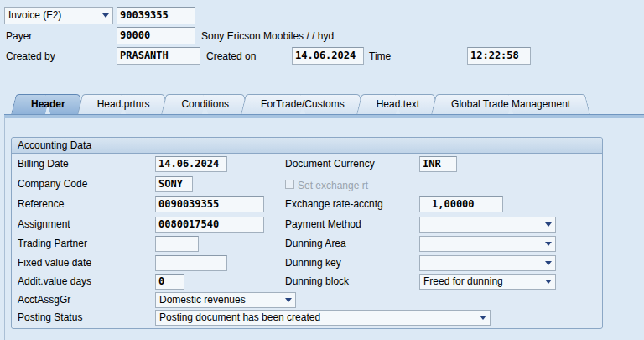 This screenshot has height=340, width=644. What do you see at coordinates (380, 57) in the screenshot?
I see `time-label: Time` at bounding box center [380, 57].